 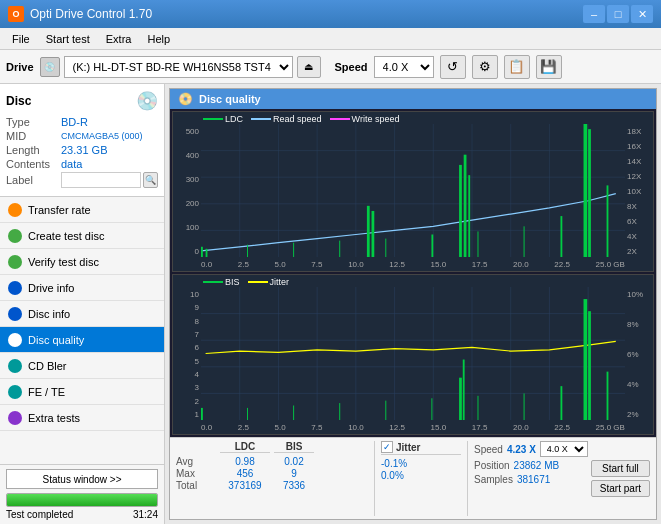 I want to click on stats-panel: LDC BIS Avg 0.98 0.02 Max 456 9, so click(x=413, y=478).